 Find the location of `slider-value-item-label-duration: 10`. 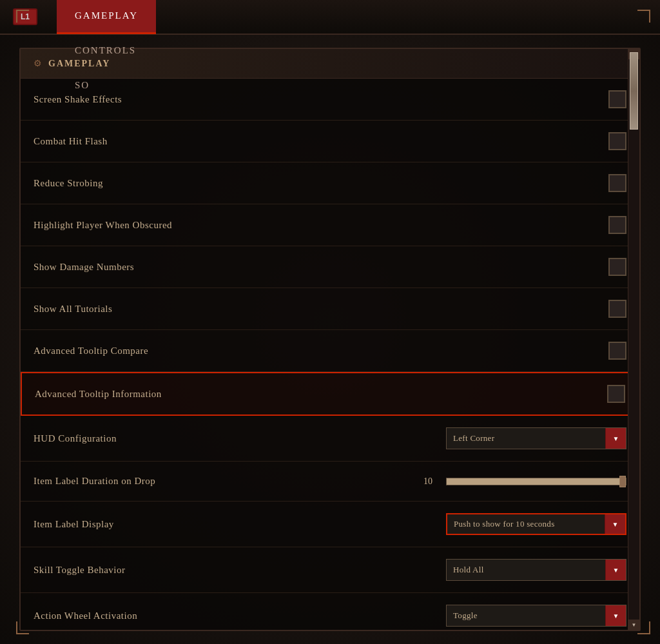

slider-value-item-label-duration: 10 is located at coordinates (432, 482).